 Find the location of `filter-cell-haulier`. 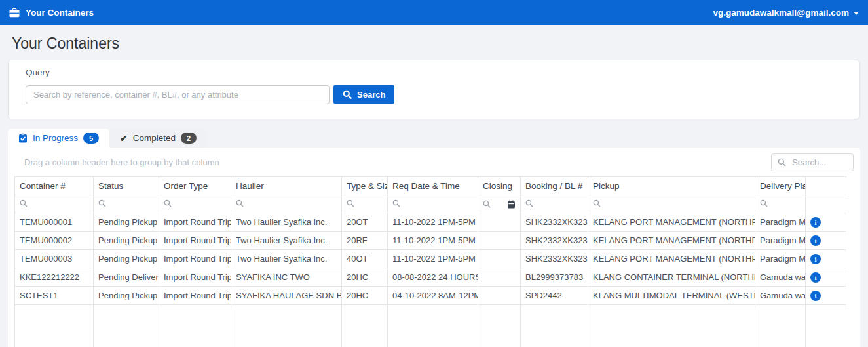

filter-cell-haulier is located at coordinates (287, 205).